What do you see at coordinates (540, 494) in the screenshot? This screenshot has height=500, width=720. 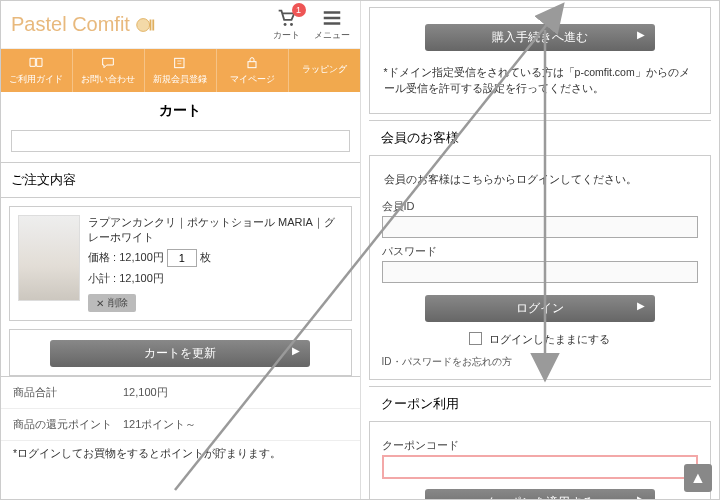 I see `apply-coupon-button: クーポンを適用する ▶` at bounding box center [540, 494].